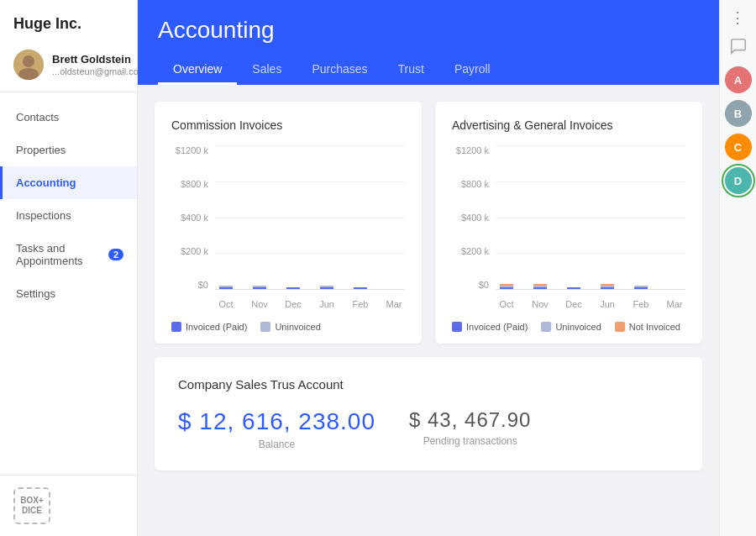 The height and width of the screenshot is (536, 756). Describe the element at coordinates (192, 150) in the screenshot. I see `y-label-1200: $1200 k` at that location.